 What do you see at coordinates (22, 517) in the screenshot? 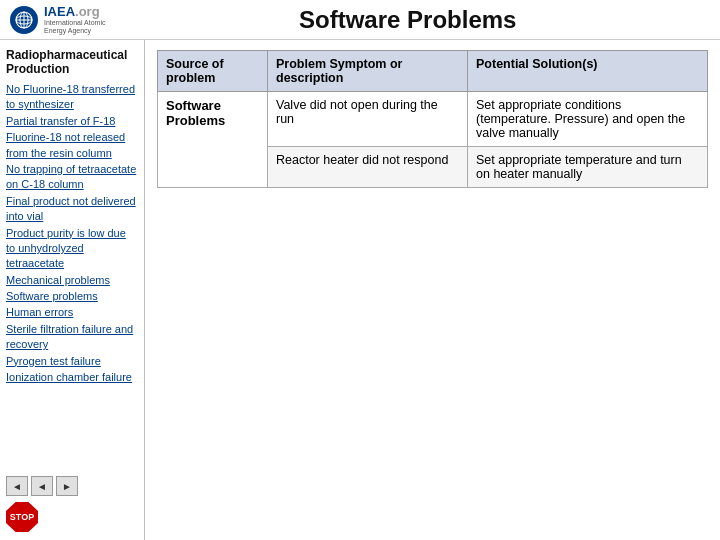
I see `stop-button: STOP` at bounding box center [22, 517].